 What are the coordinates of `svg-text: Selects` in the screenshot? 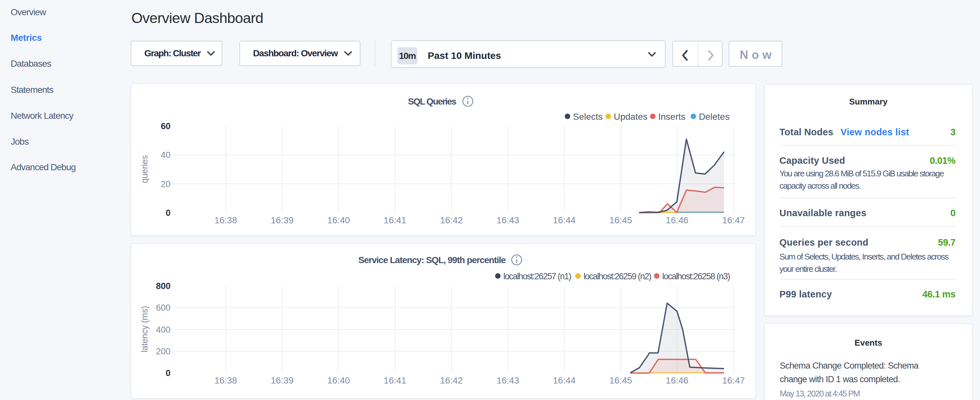 It's located at (588, 116).